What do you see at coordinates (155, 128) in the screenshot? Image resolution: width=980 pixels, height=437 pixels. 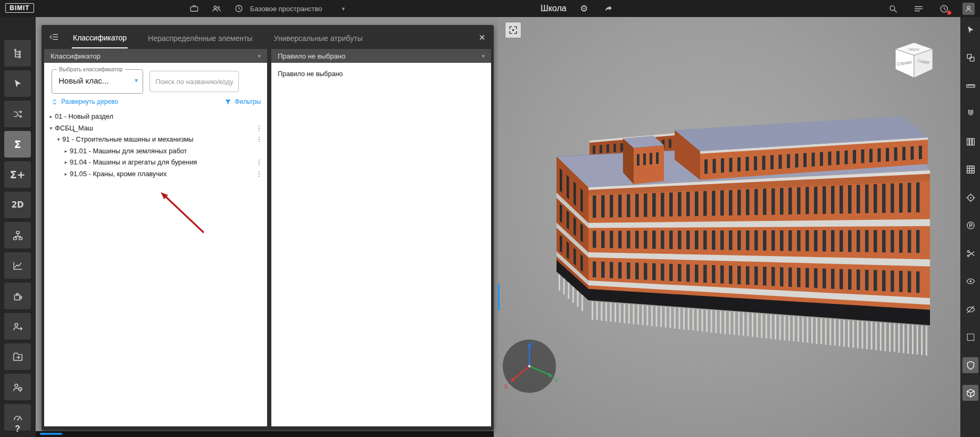 I see `tree-item: ▾ ФСБЦ_Маш ⋮` at bounding box center [155, 128].